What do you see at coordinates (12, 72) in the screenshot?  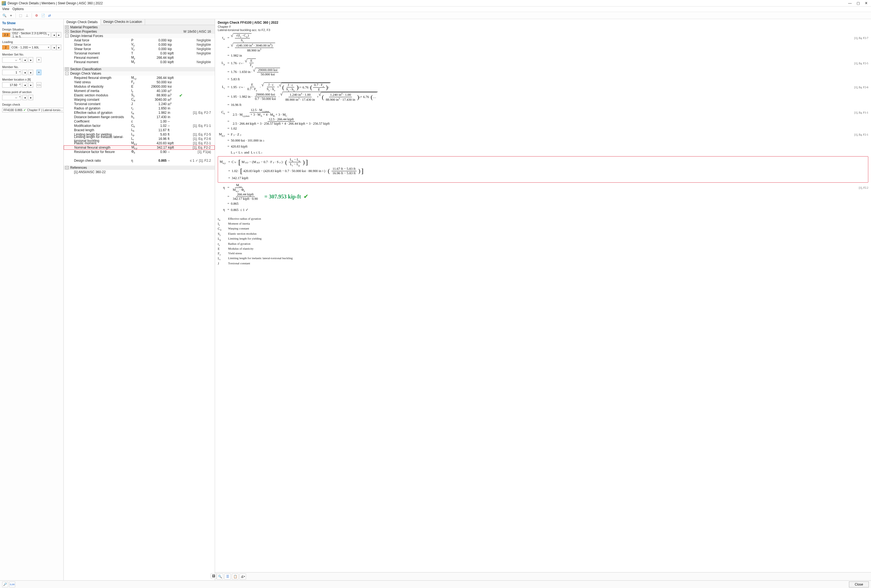 I see `input-member-no` at bounding box center [12, 72].